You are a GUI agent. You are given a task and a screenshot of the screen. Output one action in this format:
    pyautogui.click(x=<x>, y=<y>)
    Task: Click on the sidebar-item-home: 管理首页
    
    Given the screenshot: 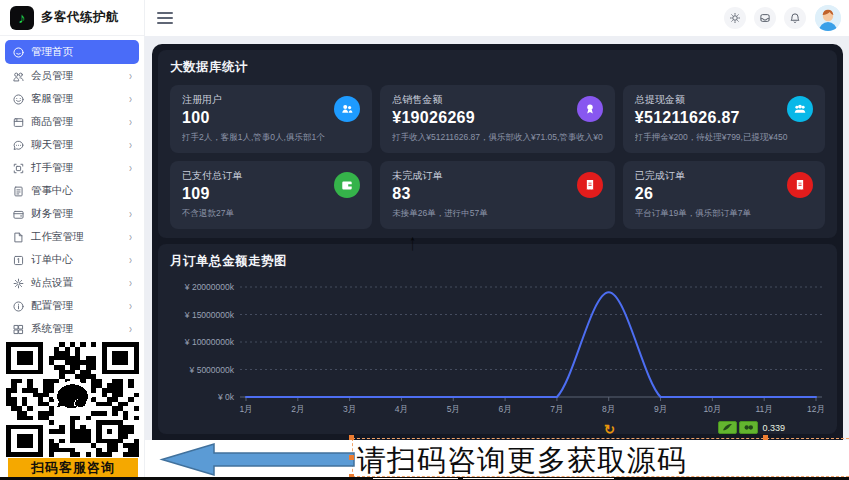 What is the action you would take?
    pyautogui.click(x=72, y=52)
    